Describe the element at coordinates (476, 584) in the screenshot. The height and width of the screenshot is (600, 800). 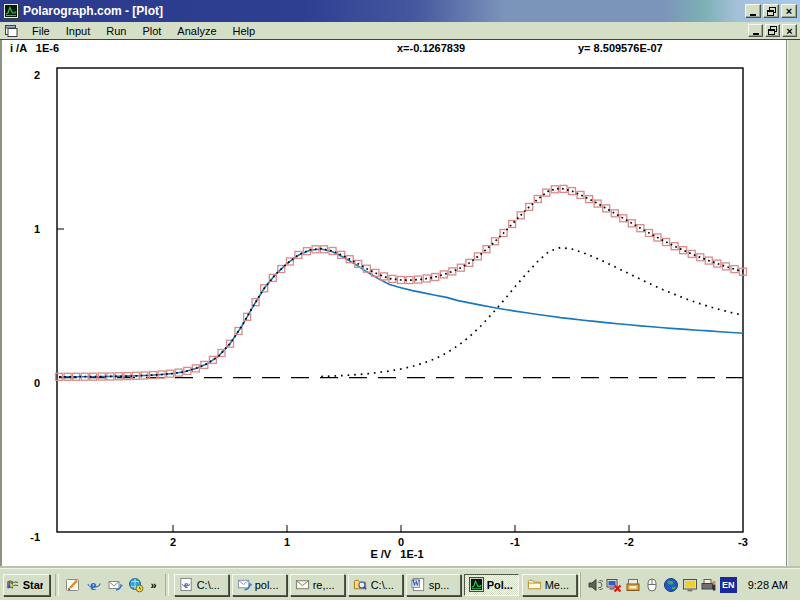
I see `polarograph-icon` at that location.